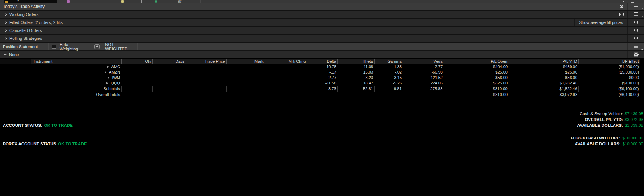 Image resolution: width=644 pixels, height=196 pixels. Describe the element at coordinates (356, 62) in the screenshot. I see `col-header-theta: Theta` at that location.